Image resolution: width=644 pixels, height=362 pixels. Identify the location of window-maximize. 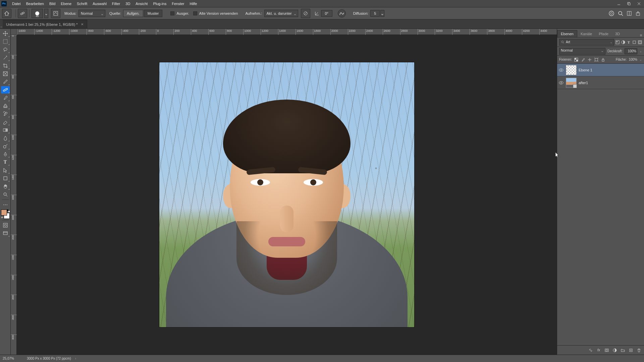
(629, 4).